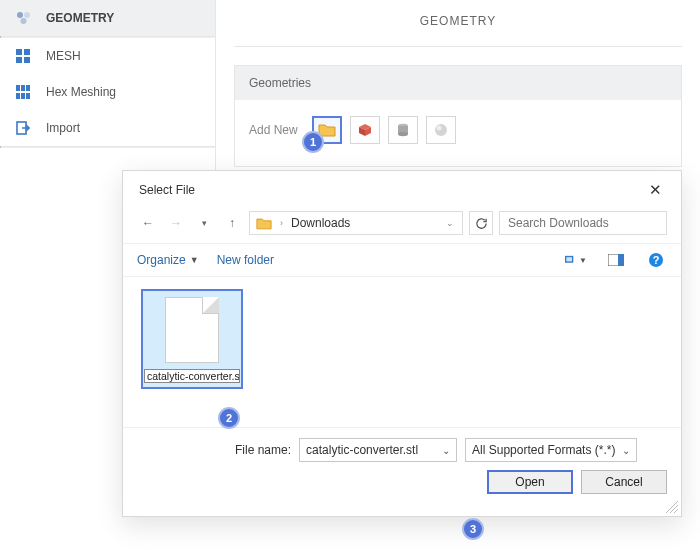  What do you see at coordinates (263, 450) in the screenshot?
I see `filename-label: File name:` at bounding box center [263, 450].